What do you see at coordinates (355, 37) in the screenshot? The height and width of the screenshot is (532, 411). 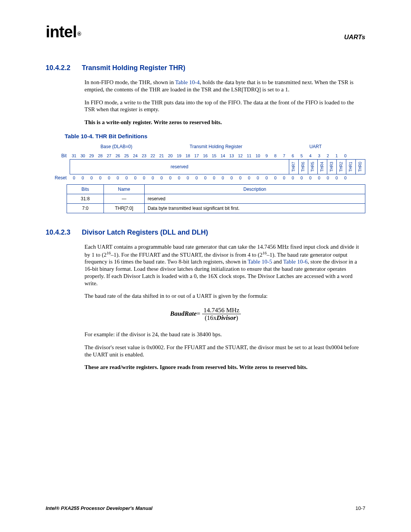 I see `chapter-title: UARTs` at bounding box center [355, 37].